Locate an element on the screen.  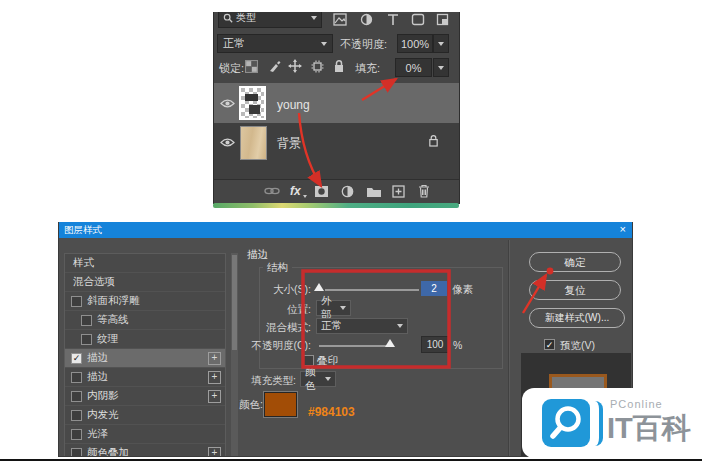
size-unit-label: 像素 is located at coordinates (462, 290).